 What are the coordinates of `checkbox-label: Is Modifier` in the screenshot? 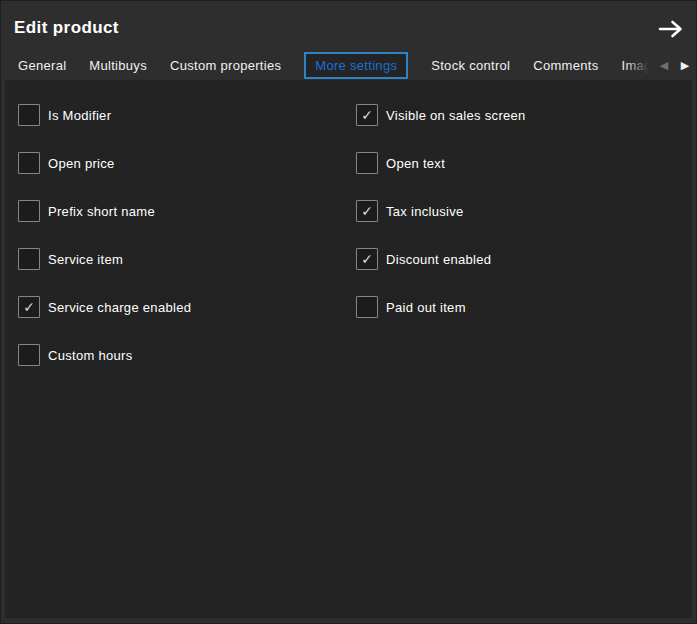 It's located at (80, 116).